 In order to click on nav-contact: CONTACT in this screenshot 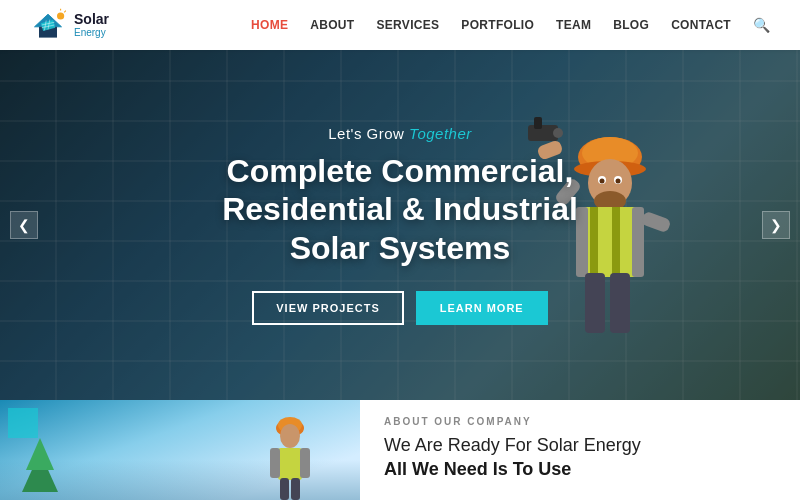, I will do `click(701, 25)`.